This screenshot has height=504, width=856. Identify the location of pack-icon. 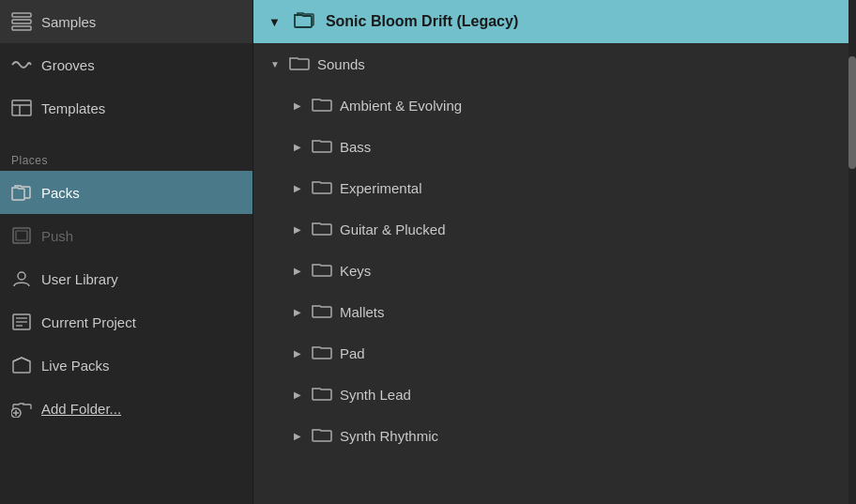
(303, 22).